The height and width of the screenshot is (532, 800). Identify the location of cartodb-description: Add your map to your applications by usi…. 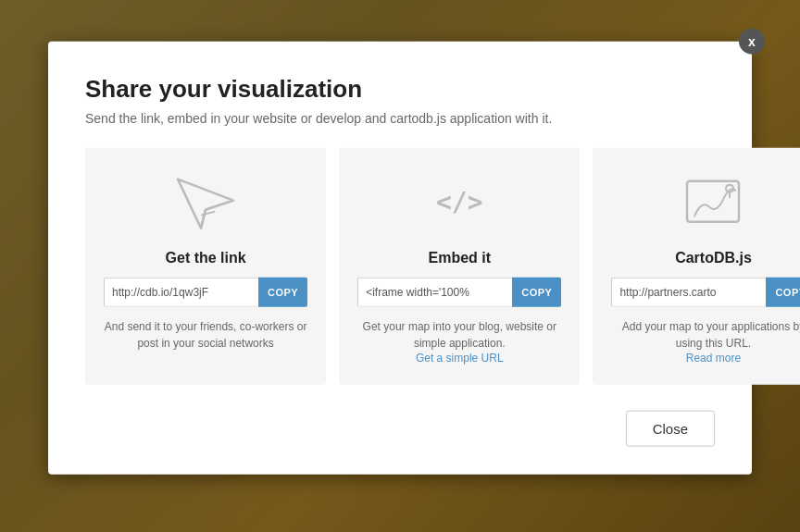
(706, 334).